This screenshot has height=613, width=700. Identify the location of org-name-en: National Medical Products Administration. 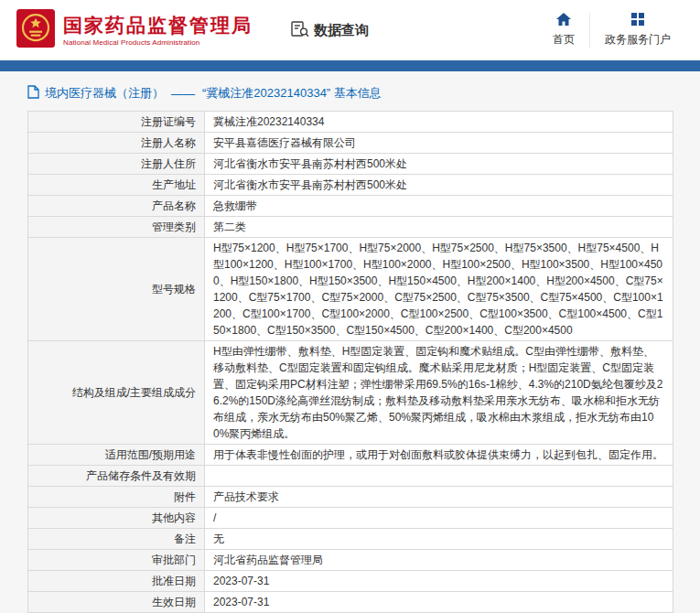
(157, 42).